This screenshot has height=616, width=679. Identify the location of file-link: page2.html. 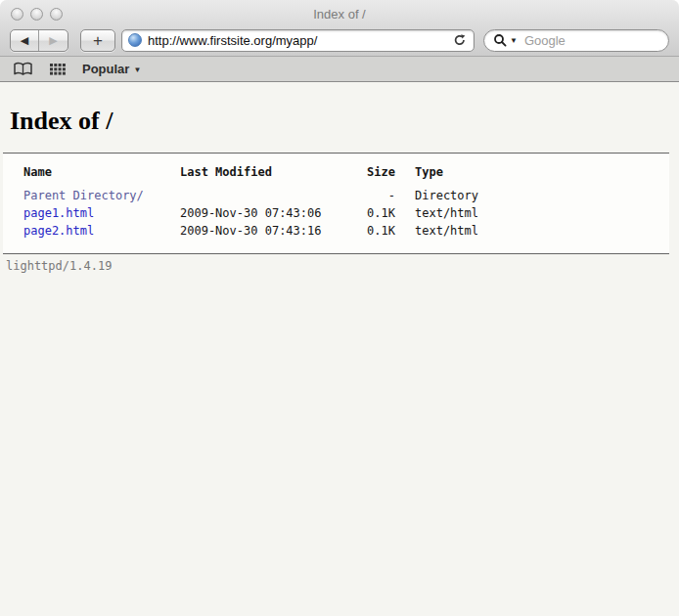
(59, 231).